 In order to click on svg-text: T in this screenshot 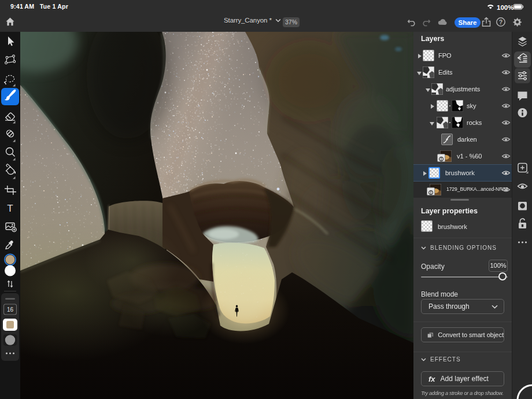, I will do `click(10, 208)`.